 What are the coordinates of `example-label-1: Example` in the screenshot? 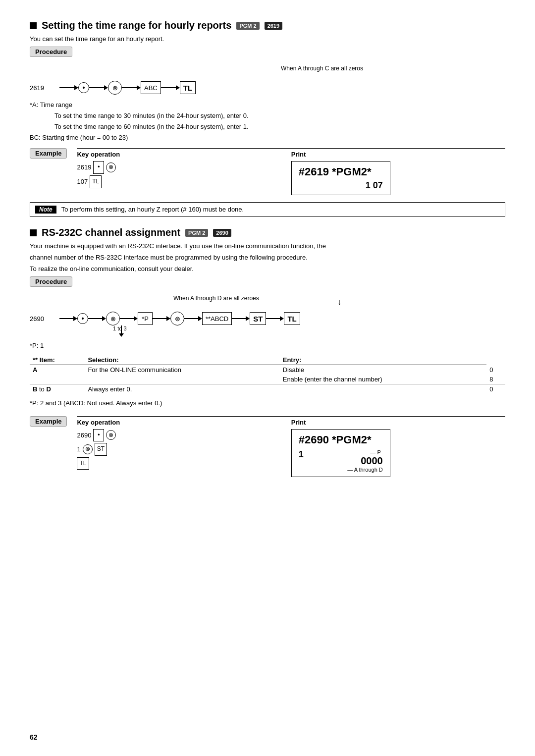 It's located at (49, 154).